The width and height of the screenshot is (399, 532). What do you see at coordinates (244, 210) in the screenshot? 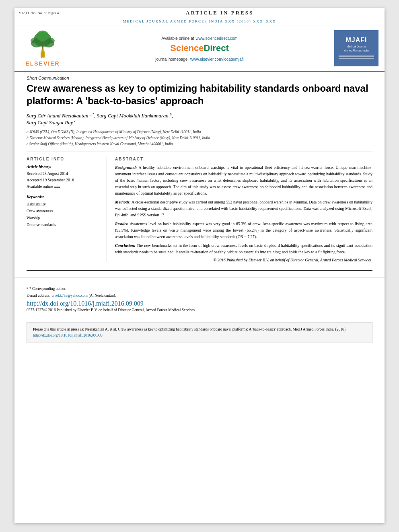
I see `abstract-text: Background: A healthy habitable environm…` at bounding box center [244, 210].